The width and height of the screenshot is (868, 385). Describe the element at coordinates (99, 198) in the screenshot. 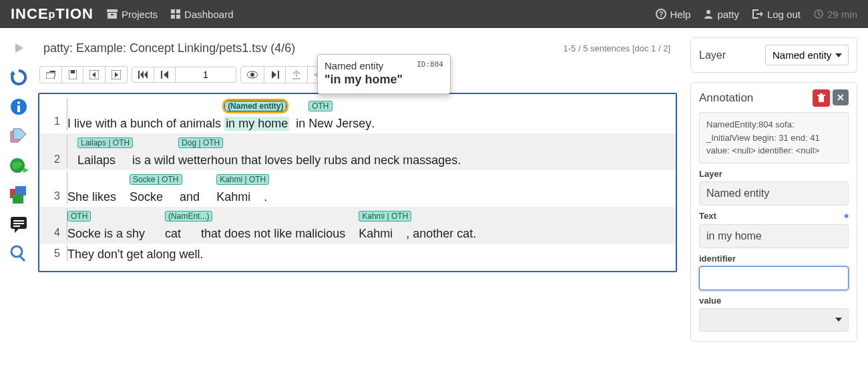

I see `token: She likes` at that location.